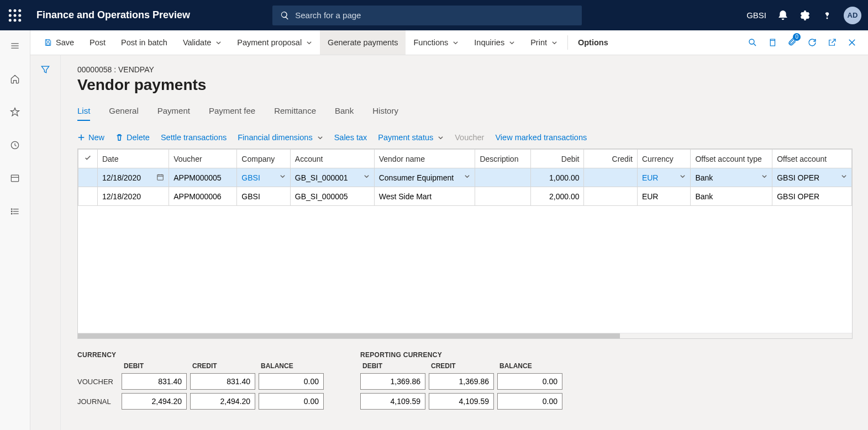 This screenshot has width=868, height=430. What do you see at coordinates (434, 15) in the screenshot?
I see `search-input` at bounding box center [434, 15].